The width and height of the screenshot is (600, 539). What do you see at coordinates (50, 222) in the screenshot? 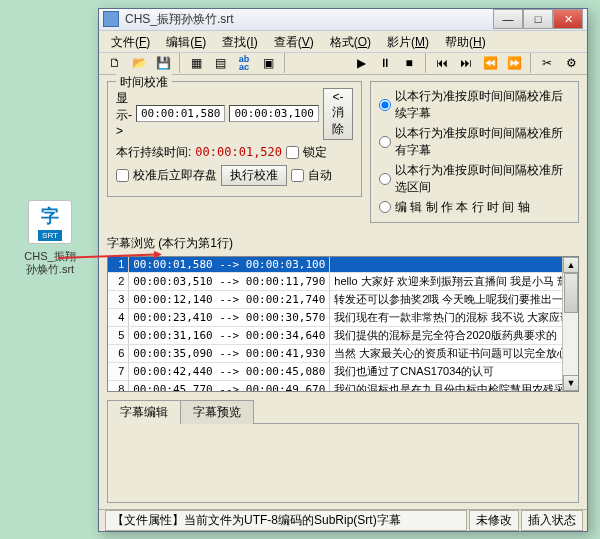
I see `srt-file-icon: 字 SRT` at bounding box center [50, 222].